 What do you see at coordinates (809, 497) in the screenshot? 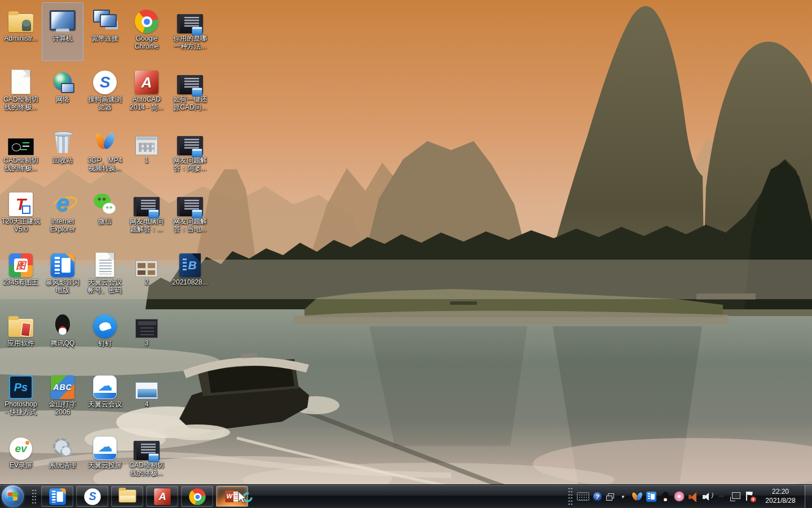
I see `show-desktop-button` at bounding box center [809, 497].